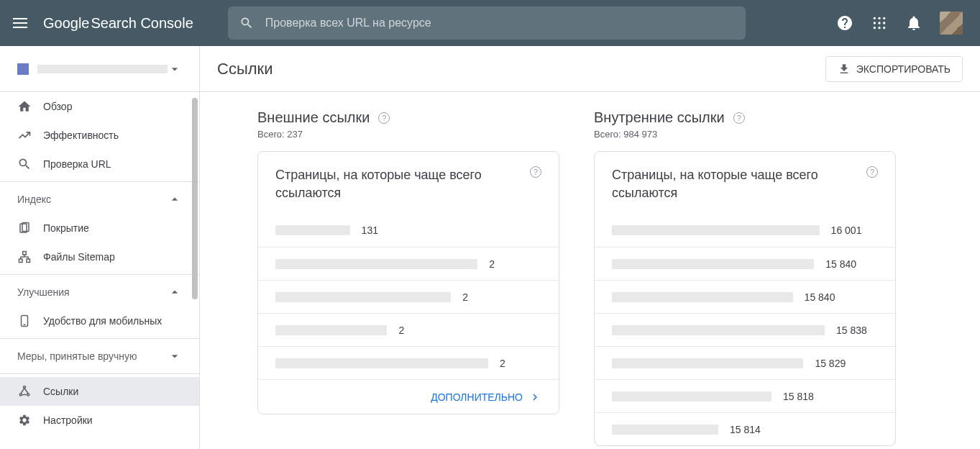  Describe the element at coordinates (118, 23) in the screenshot. I see `logo: Google Search Console` at that location.